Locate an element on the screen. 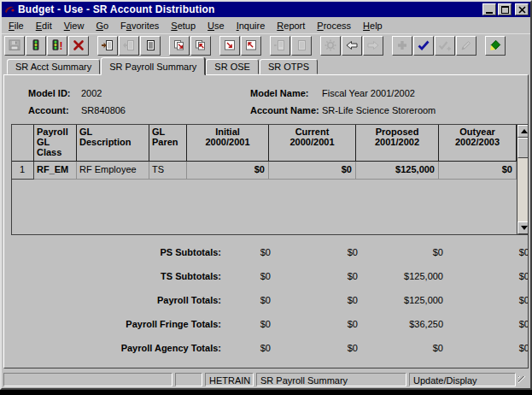 The image size is (532, 395). status-field is located at coordinates (189, 380).